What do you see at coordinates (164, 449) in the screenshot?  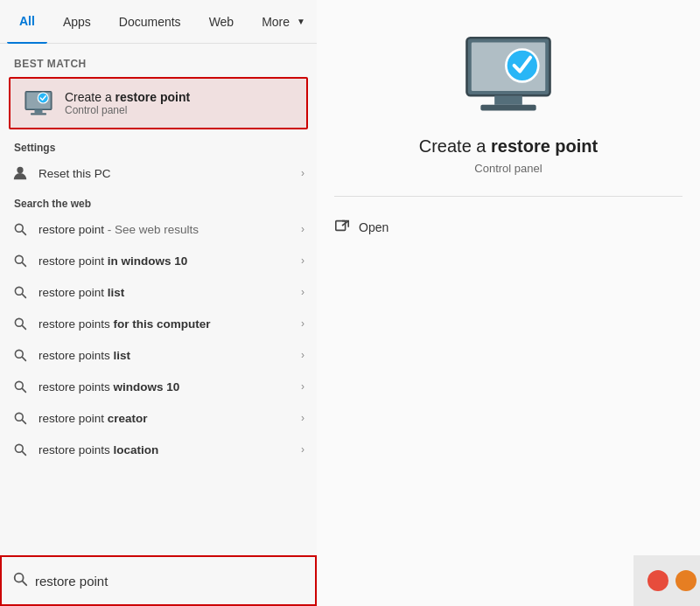 I see `web-item-text-7: restore points location` at bounding box center [164, 449].